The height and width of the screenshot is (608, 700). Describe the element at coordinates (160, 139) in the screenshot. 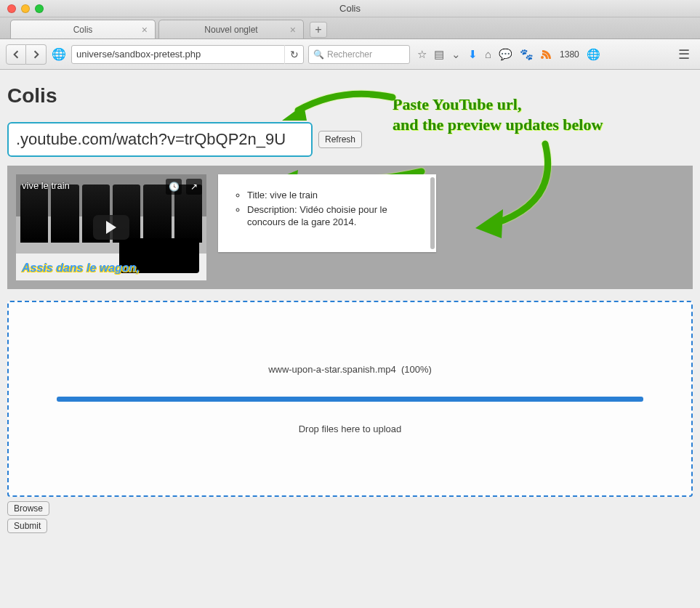

I see `youtube-url-input` at that location.